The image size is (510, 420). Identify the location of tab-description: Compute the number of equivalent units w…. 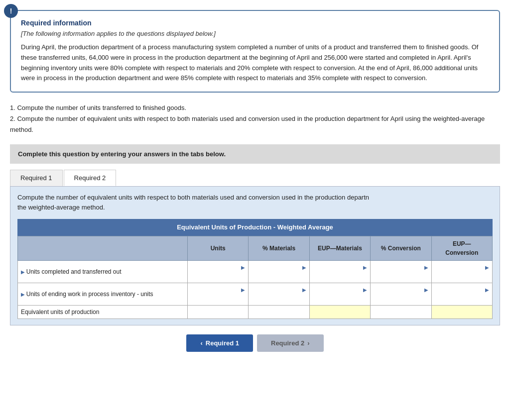
(255, 202).